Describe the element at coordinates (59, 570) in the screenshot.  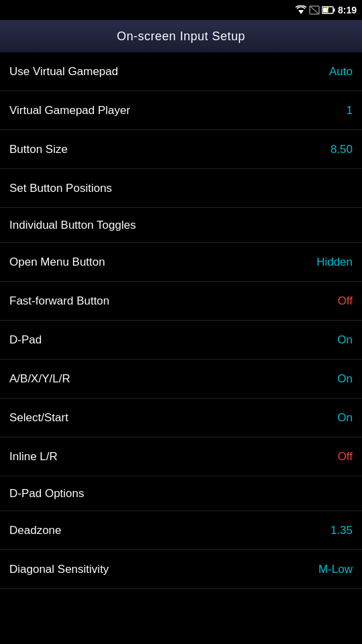
I see `label-diagonal-sensitivity: Diagonal Sensitivity` at that location.